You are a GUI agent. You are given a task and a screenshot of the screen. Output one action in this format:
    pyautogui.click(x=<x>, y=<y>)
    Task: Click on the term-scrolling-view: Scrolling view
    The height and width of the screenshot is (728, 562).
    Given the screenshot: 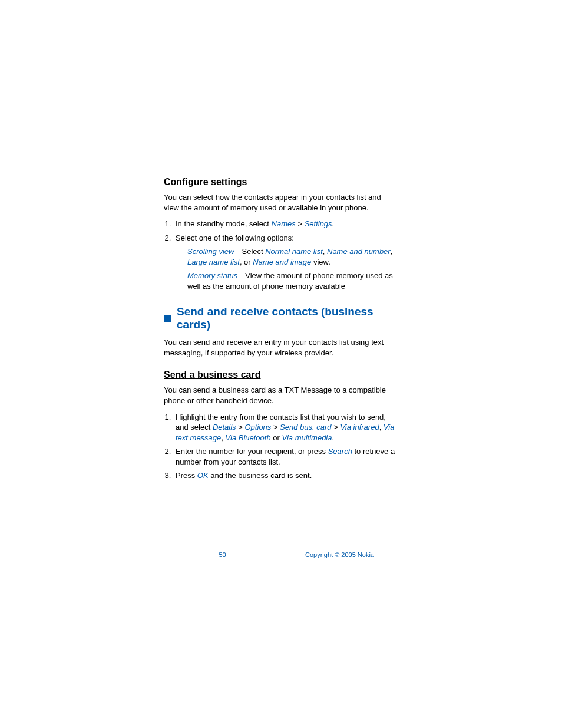 What is the action you would take?
    pyautogui.click(x=211, y=251)
    